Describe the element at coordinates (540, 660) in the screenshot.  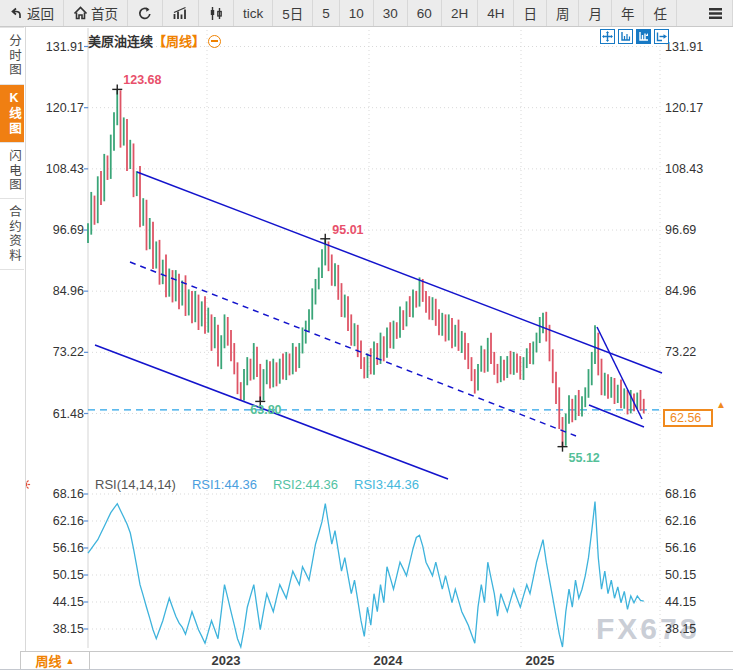
I see `x-axis-year-label: 2025` at that location.